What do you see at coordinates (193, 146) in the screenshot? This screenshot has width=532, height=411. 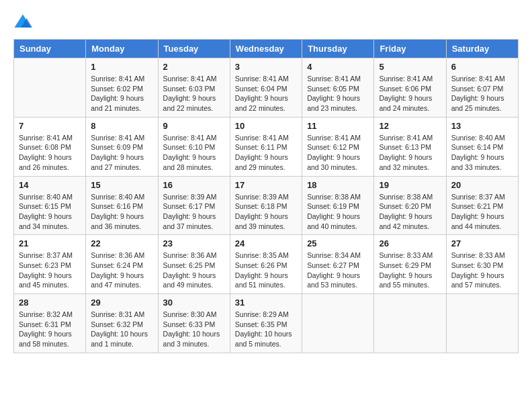 I see `day-cell: 9 Sunrise: 8:41 AMSunset: 6:10 PMDayligh…` at bounding box center [193, 146].